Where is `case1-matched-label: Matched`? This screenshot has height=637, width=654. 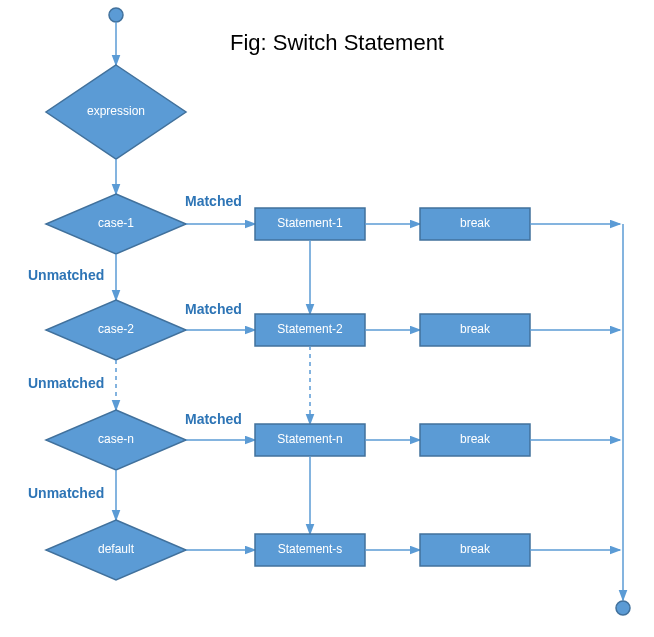
case1-matched-label: Matched is located at coordinates (214, 201).